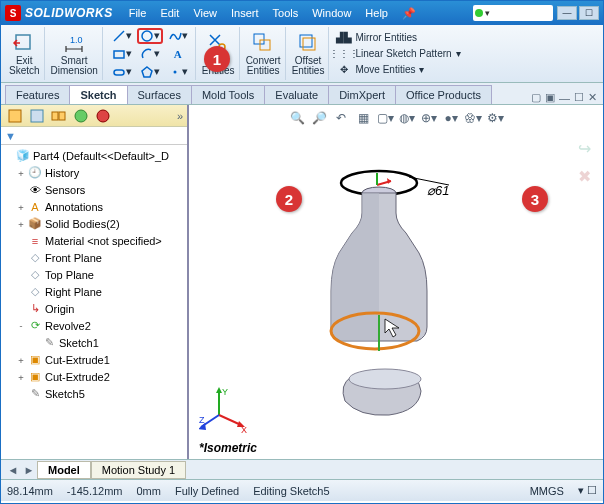  What do you see at coordinates (74, 54) in the screenshot?
I see `smart-dimension-button: 1.0 Smart Dimension` at bounding box center [74, 54].